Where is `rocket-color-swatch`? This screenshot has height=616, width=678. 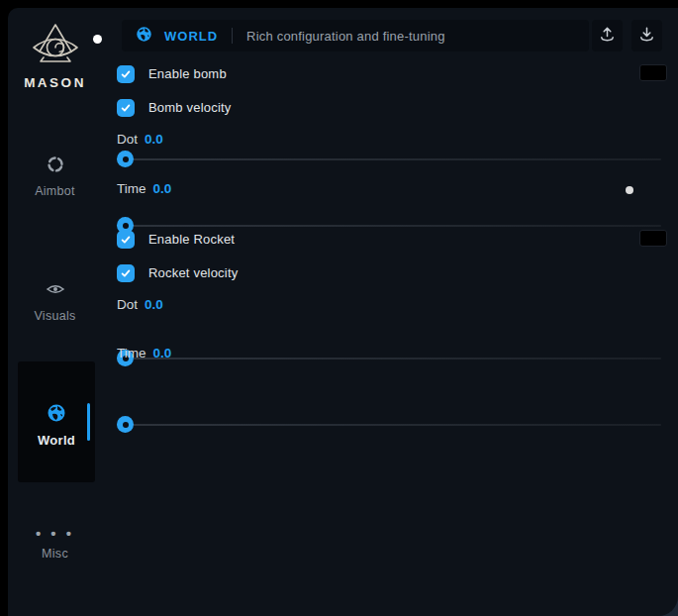
rocket-color-swatch is located at coordinates (653, 238).